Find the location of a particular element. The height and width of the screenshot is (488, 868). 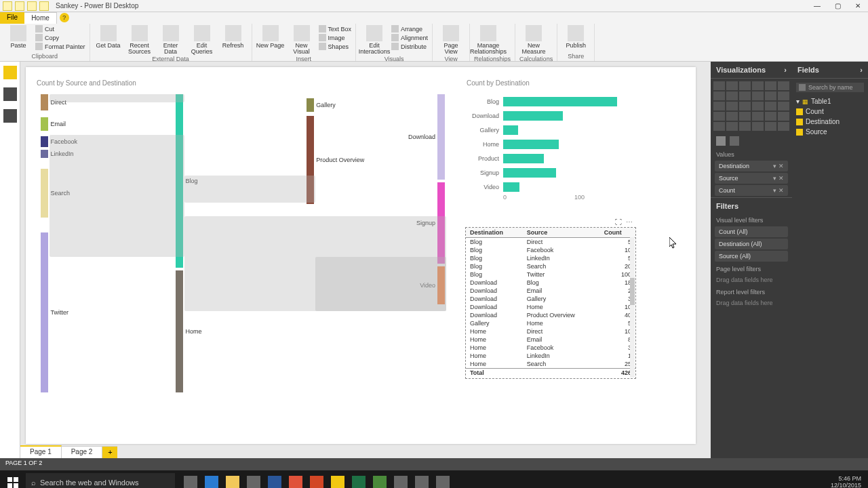

table-row: DownloadEmail2 is located at coordinates (551, 291).